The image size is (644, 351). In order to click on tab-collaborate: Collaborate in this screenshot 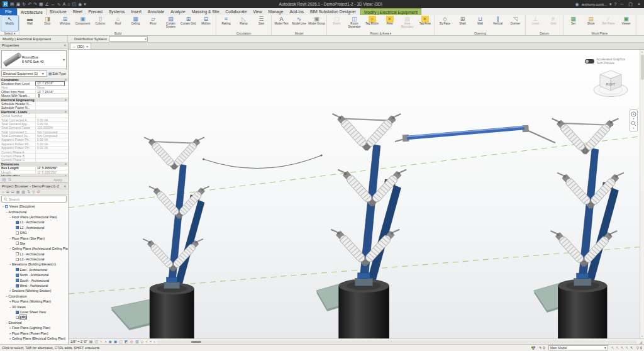, I will do `click(236, 11)`.